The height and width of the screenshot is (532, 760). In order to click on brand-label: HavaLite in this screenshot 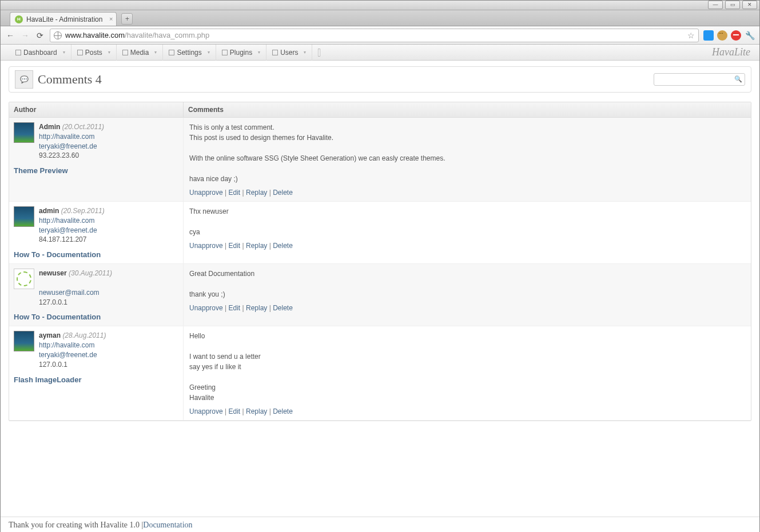, I will do `click(731, 53)`.